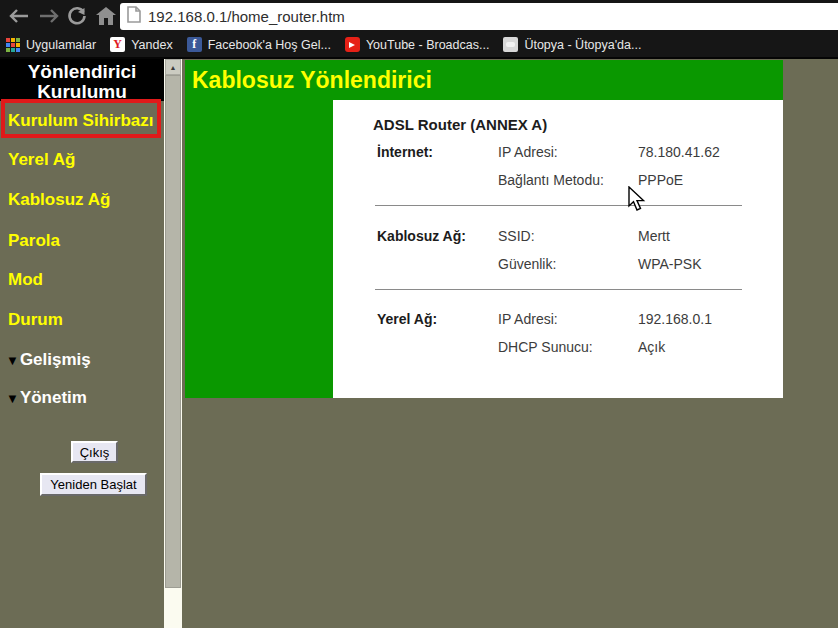 The height and width of the screenshot is (628, 838). Describe the element at coordinates (460, 124) in the screenshot. I see `device-name: ADSL Router (ANNEX A)` at that location.